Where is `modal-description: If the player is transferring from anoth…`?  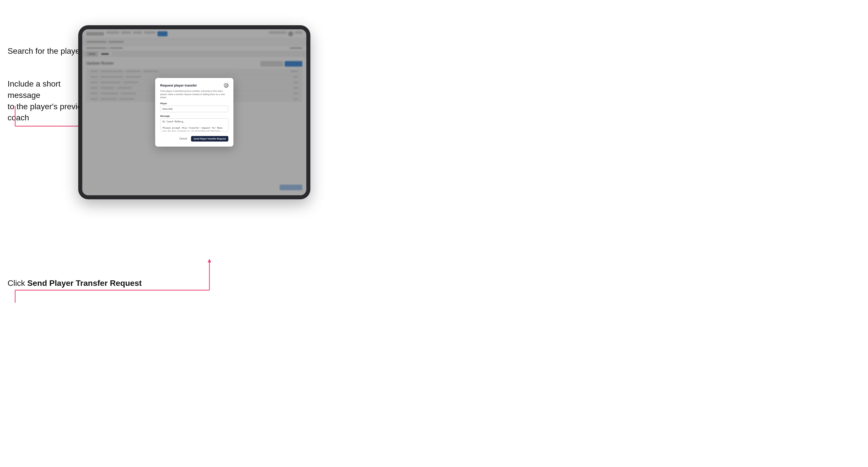 modal-description: If the player is transferring from anoth… is located at coordinates (194, 94).